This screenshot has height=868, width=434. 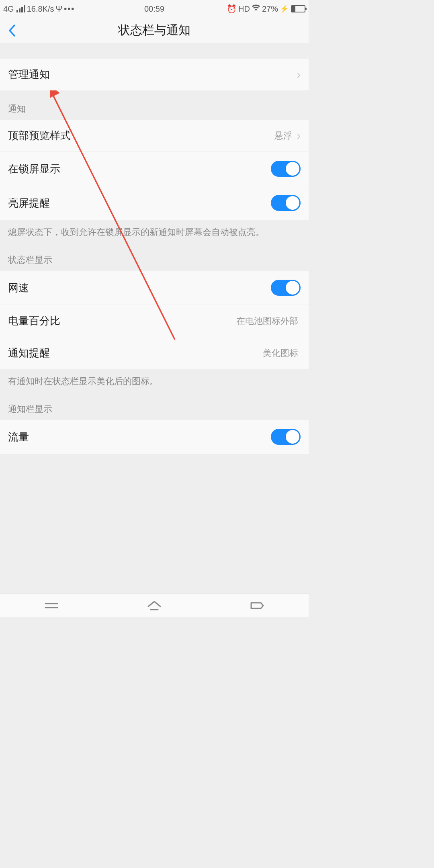 I want to click on page-header: 状态栏与通知, so click(x=154, y=31).